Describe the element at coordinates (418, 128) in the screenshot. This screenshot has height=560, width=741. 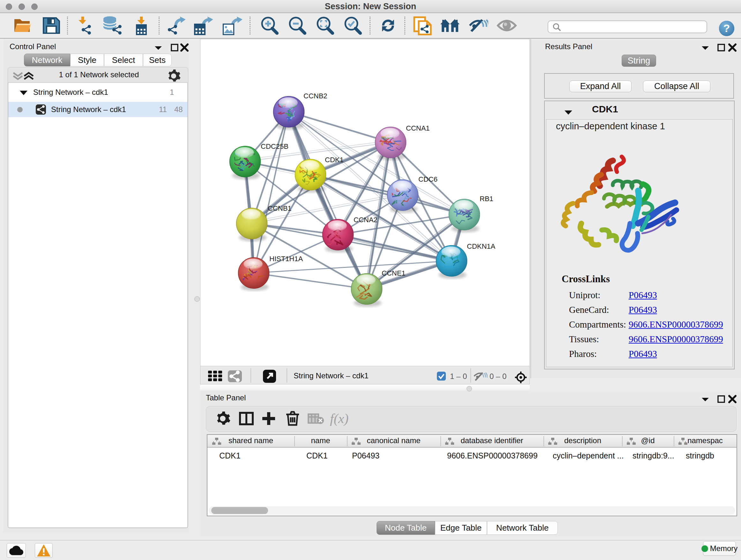
I see `svg-text: CCNA1` at that location.